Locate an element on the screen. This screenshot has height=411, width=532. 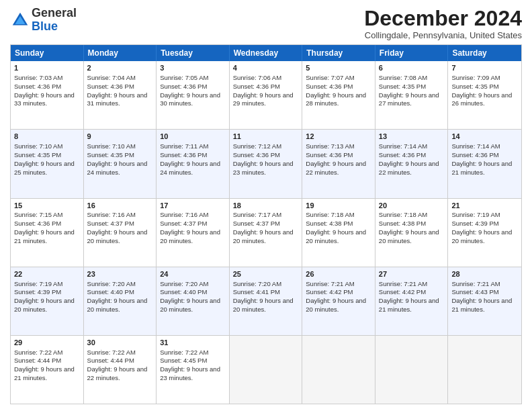
calendar-cell: 27Sunrise: 7:21 AMSunset: 4:42 PMDayligh… is located at coordinates (412, 301).